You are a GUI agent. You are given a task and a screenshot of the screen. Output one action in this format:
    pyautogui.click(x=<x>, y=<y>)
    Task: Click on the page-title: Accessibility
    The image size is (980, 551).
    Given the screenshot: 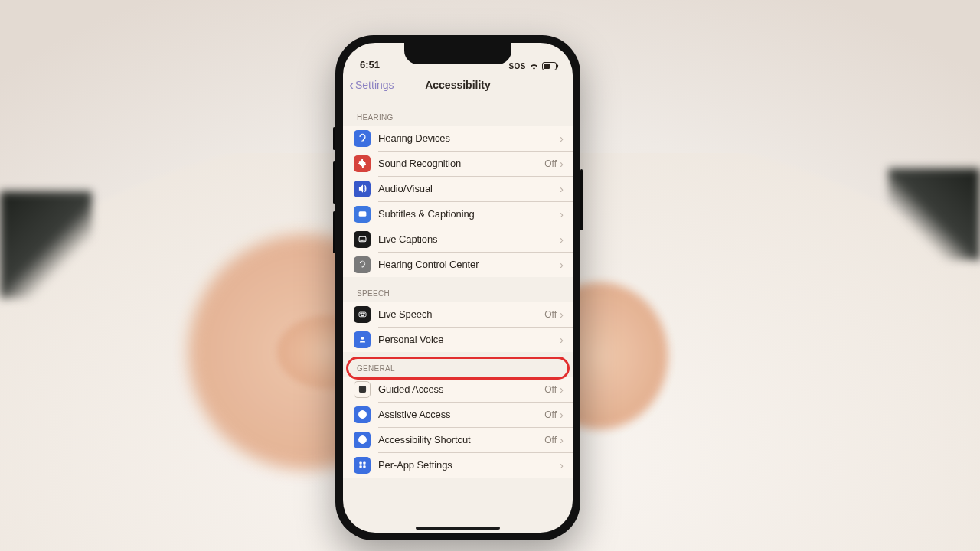 What is the action you would take?
    pyautogui.click(x=458, y=85)
    